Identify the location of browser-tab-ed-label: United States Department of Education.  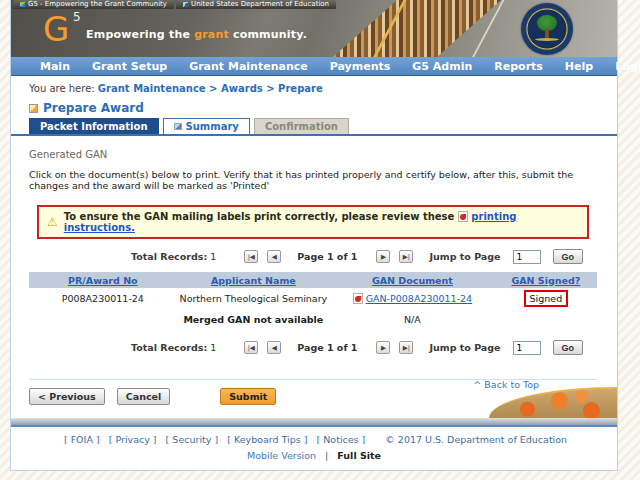
(260, 4).